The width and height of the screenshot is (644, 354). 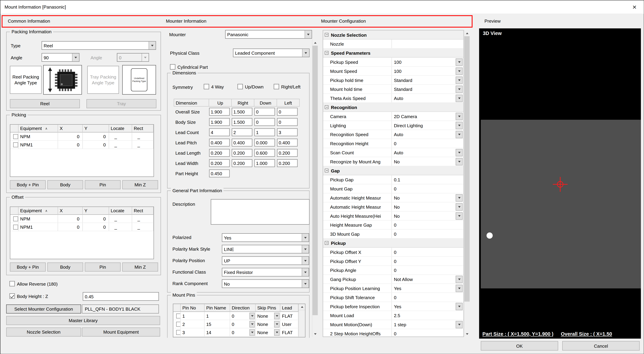 What do you see at coordinates (393, 234) in the screenshot?
I see `grid-item: 3D Mount Gap0` at bounding box center [393, 234].